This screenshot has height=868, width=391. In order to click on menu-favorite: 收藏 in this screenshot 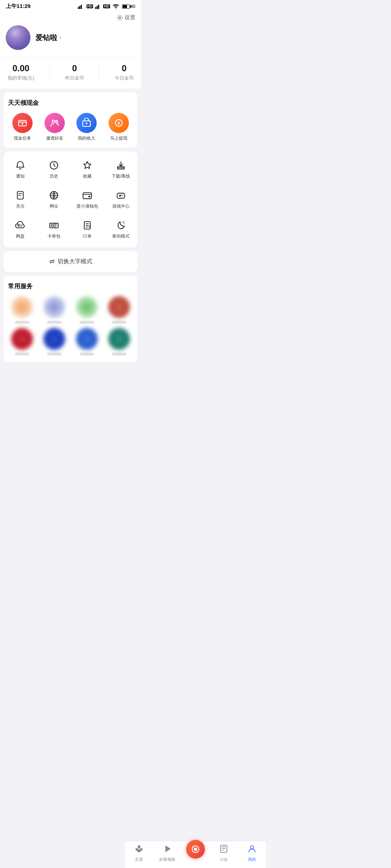, I will do `click(88, 169)`.